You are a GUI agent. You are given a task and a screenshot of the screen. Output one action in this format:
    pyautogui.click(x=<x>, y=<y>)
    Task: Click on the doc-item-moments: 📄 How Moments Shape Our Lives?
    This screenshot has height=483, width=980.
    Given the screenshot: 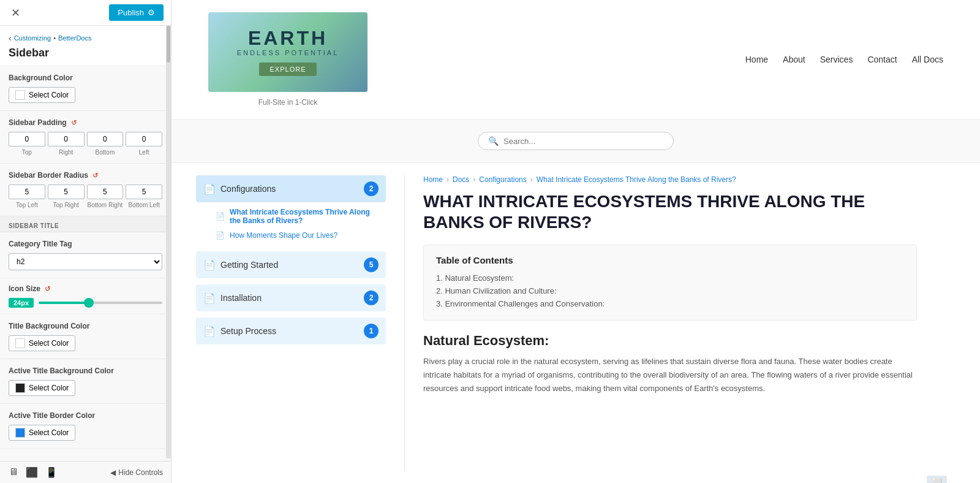 What is the action you would take?
    pyautogui.click(x=298, y=235)
    